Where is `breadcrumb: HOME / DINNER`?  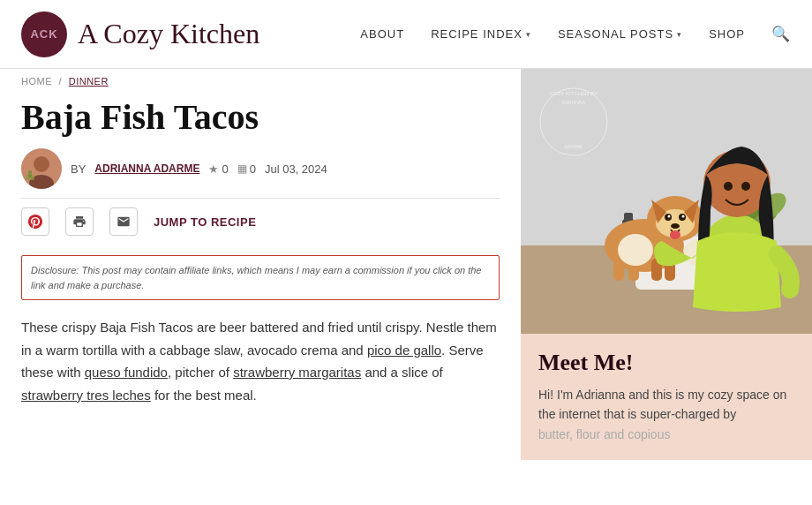 breadcrumb: HOME / DINNER is located at coordinates (260, 80).